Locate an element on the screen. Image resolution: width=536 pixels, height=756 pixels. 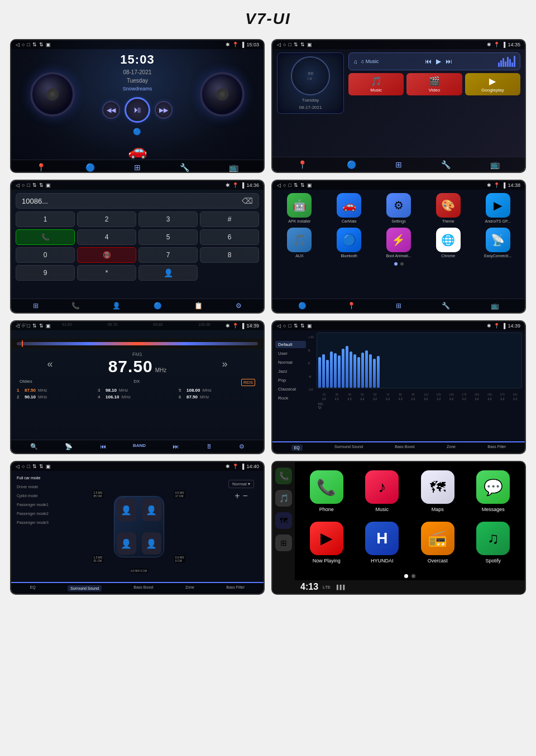
nav-apps: ⊞ is located at coordinates (137, 167).